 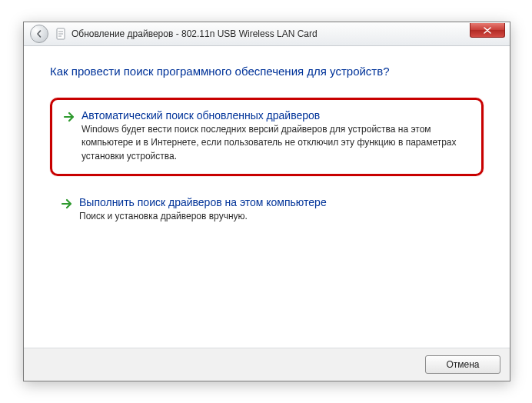 I want to click on option-auto-title: Автоматический поиск обновленных драйвер…, so click(x=275, y=115).